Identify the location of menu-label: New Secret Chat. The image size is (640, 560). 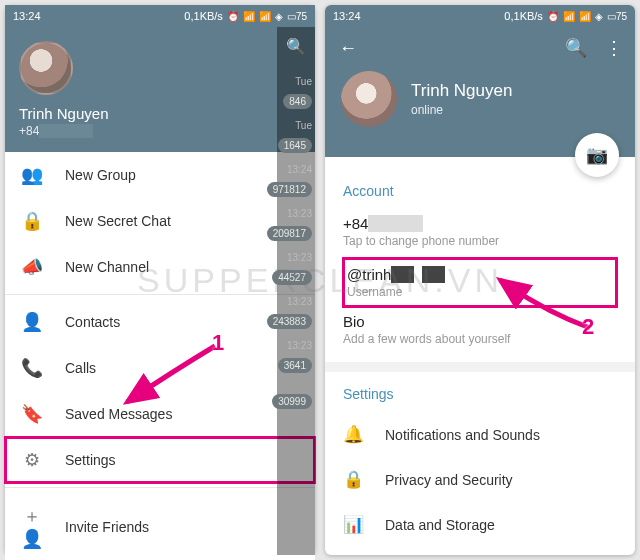
(118, 221).